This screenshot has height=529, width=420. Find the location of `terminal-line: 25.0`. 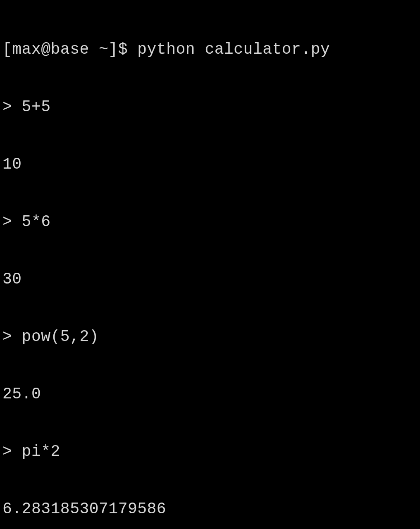

terminal-line: 25.0 is located at coordinates (210, 394).